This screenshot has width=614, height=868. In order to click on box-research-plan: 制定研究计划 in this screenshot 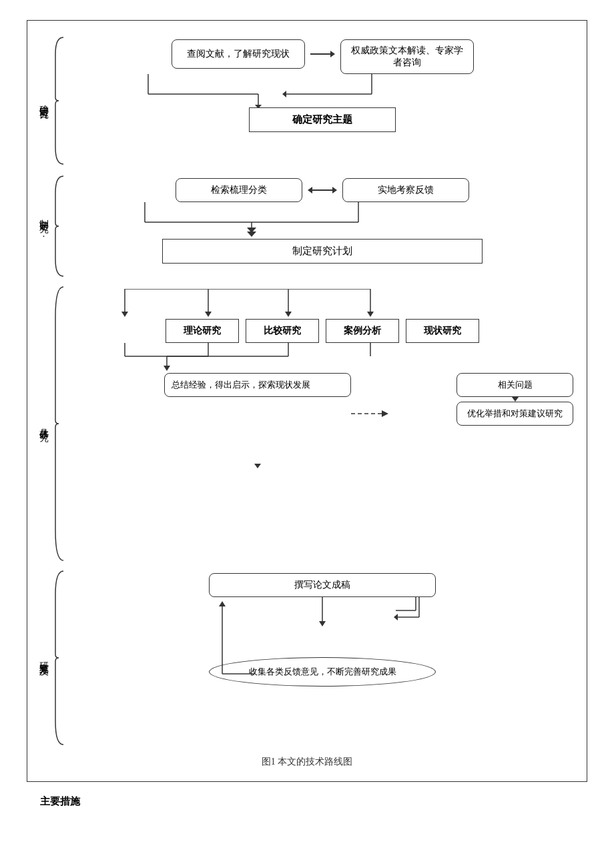, I will do `click(322, 251)`.